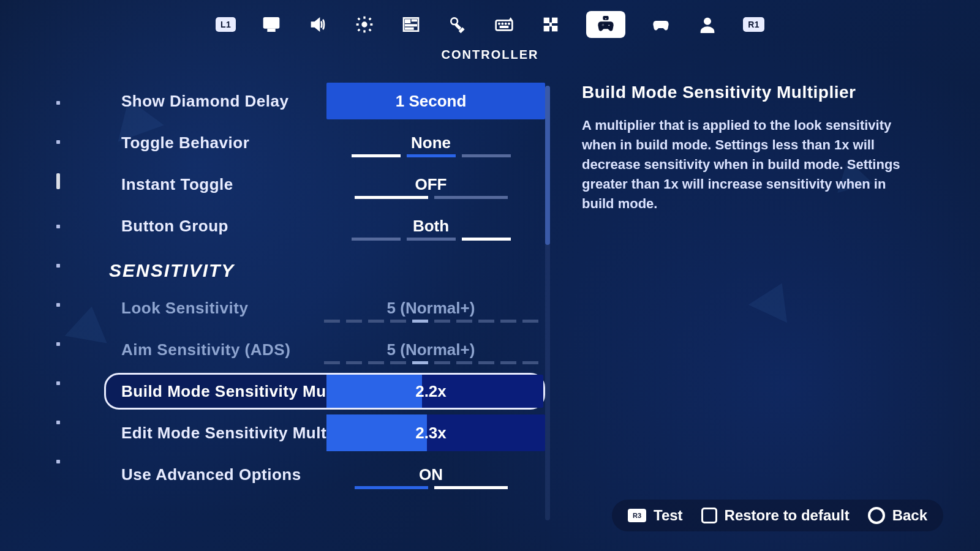 Image resolution: width=980 pixels, height=551 pixels. I want to click on setting-value: 1 Second, so click(431, 102).